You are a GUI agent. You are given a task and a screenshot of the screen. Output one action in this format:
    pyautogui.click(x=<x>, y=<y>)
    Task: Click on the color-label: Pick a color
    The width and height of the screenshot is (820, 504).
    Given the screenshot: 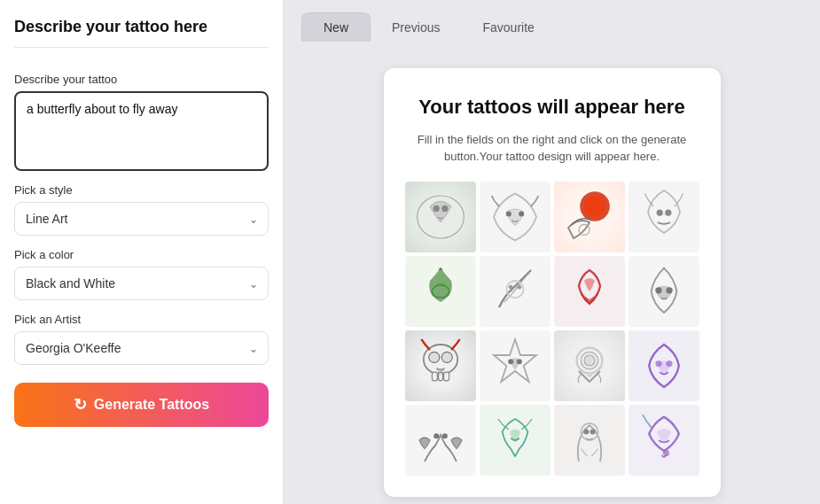 What is the action you would take?
    pyautogui.click(x=142, y=255)
    